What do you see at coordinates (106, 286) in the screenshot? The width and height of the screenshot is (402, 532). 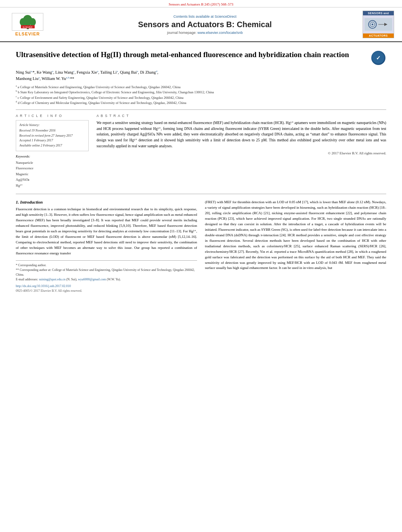 I see `doi-link: http://dx.doi.org/10.1016/j.snb.2017.02.…` at bounding box center [106, 286].